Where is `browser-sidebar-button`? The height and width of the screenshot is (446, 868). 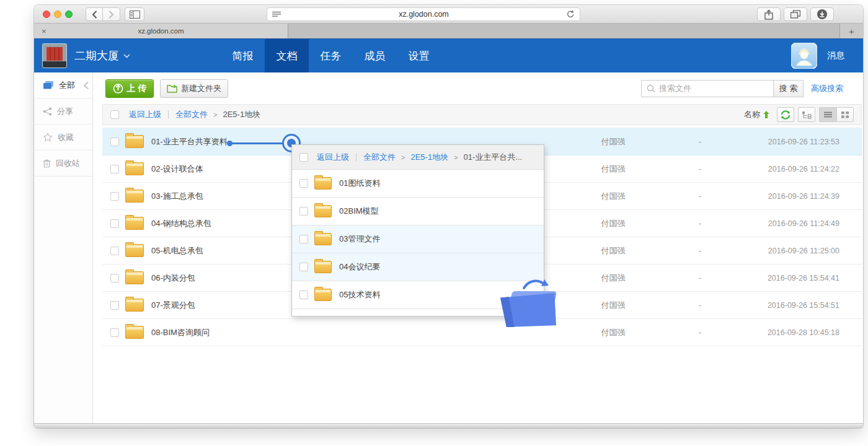 browser-sidebar-button is located at coordinates (135, 14).